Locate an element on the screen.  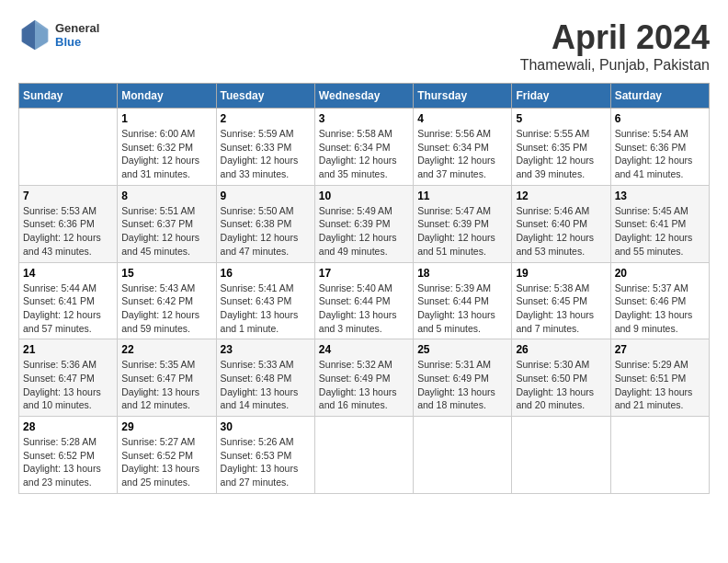
calendar-cell: 20Sunrise: 5:37 AM Sunset: 6:46 PM Dayli… is located at coordinates (660, 301).